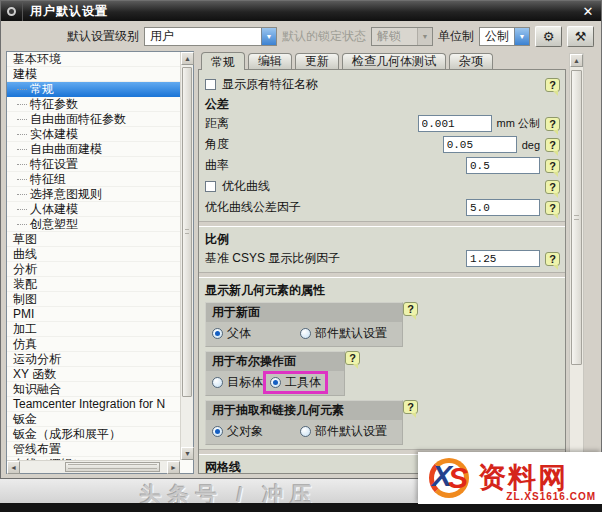 The width and height of the screenshot is (602, 512). What do you see at coordinates (94, 360) in the screenshot?
I see `tree-item: 运动分析` at bounding box center [94, 360].